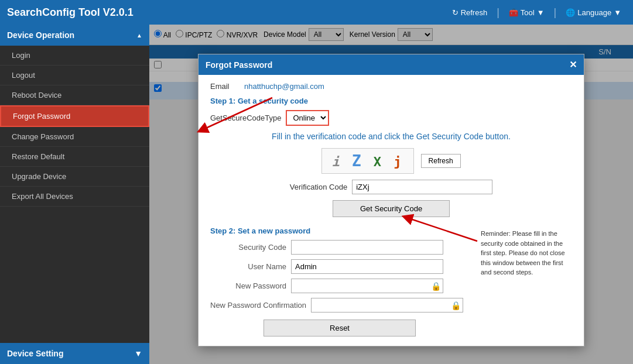 This screenshot has height=364, width=633. What do you see at coordinates (391, 161) in the screenshot?
I see `captcha-row: i Z X j Refresh` at bounding box center [391, 161].